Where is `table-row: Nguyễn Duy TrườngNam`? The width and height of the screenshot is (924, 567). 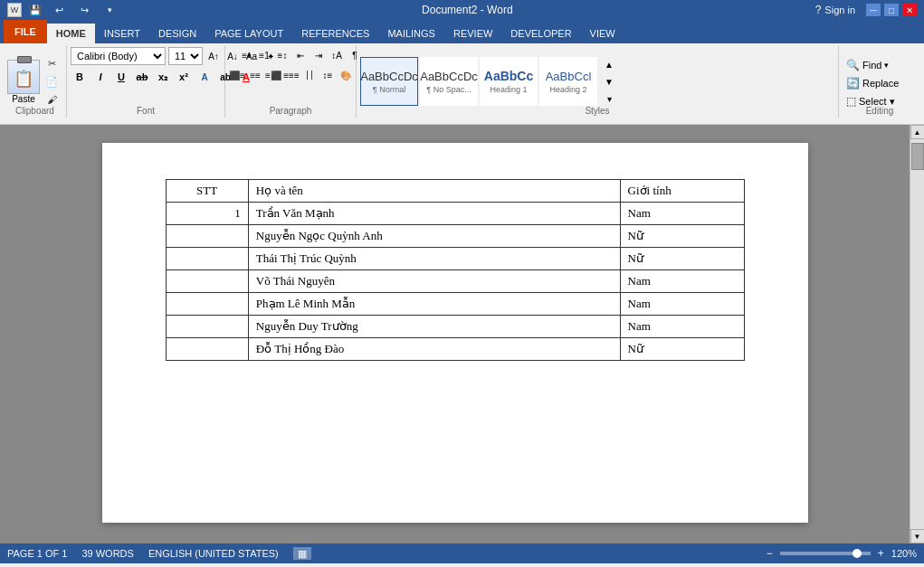 table-row: Nguyễn Duy TrườngNam is located at coordinates (454, 327).